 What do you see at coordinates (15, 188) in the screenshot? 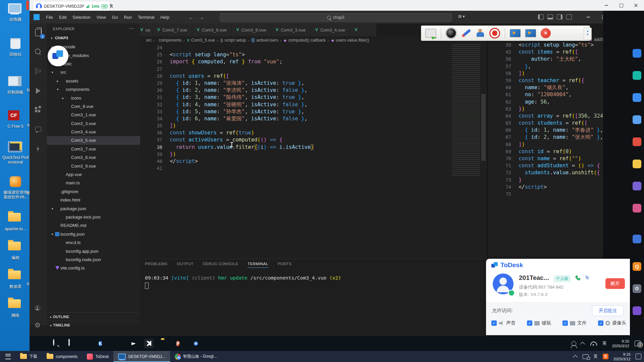
I see `desktop-icon: 极域课堂管理 系统软件V6...` at bounding box center [15, 188].